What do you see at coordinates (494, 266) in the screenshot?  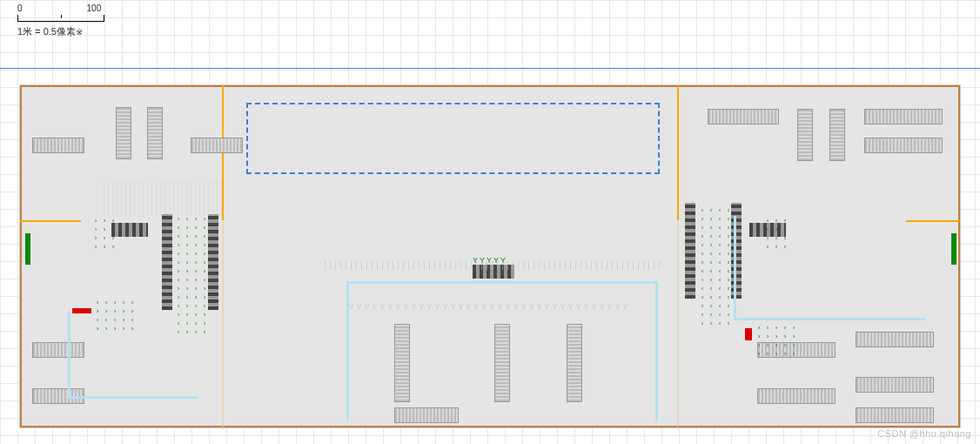 I see `tick-row` at bounding box center [494, 266].